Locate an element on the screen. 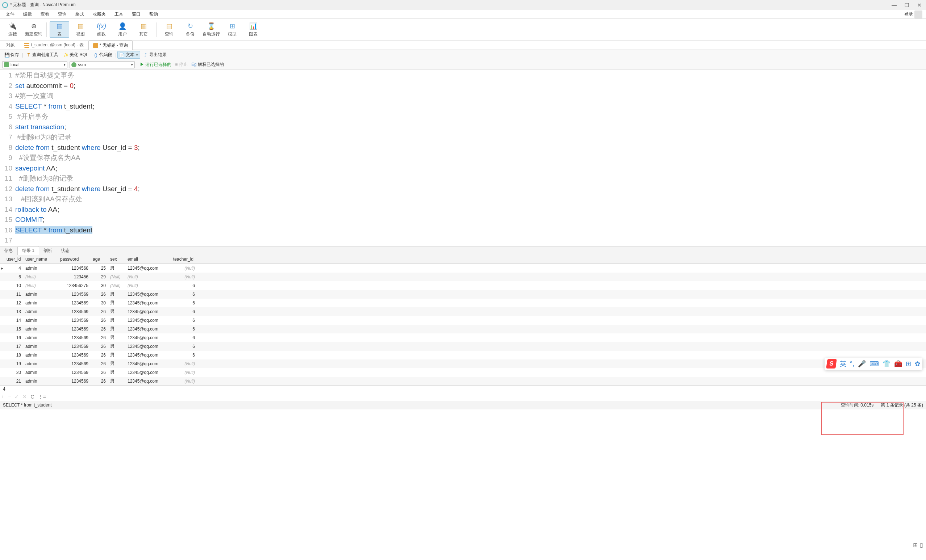 Image resolution: width=926 pixels, height=560 pixels. tool-other: ▦其它 is located at coordinates (144, 29).